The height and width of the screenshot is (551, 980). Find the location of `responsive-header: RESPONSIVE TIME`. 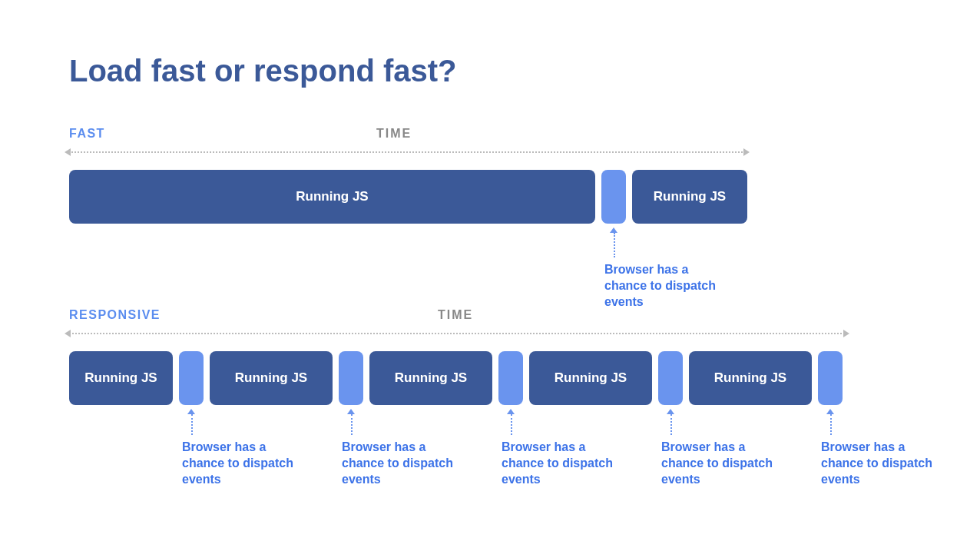

responsive-header: RESPONSIVE TIME is located at coordinates (490, 319).